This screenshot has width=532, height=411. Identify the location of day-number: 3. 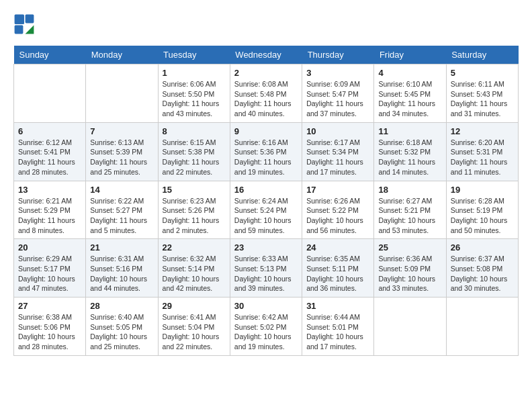
(338, 73).